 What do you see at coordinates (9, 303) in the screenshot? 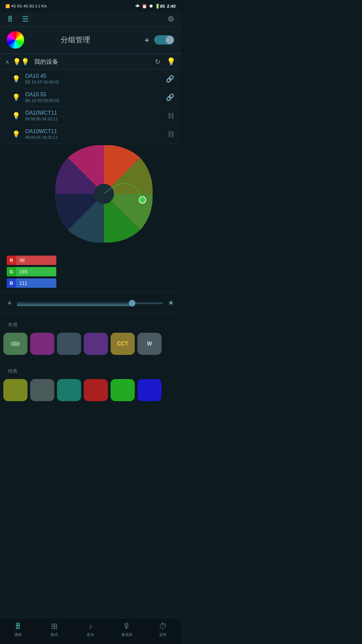
I see `brightness-low-icon: ☀` at bounding box center [9, 303].